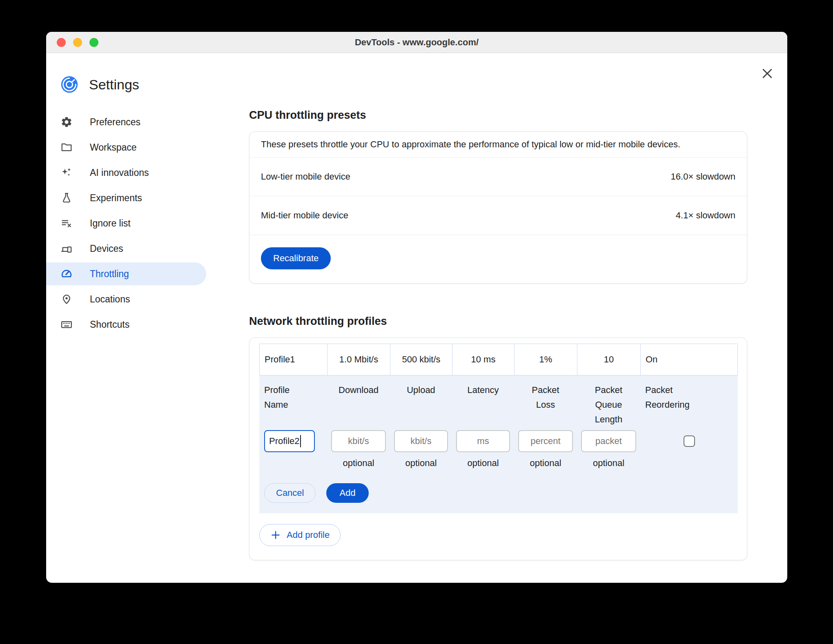 The height and width of the screenshot is (644, 833). I want to click on profile-packet-loss-value: 1%, so click(546, 360).